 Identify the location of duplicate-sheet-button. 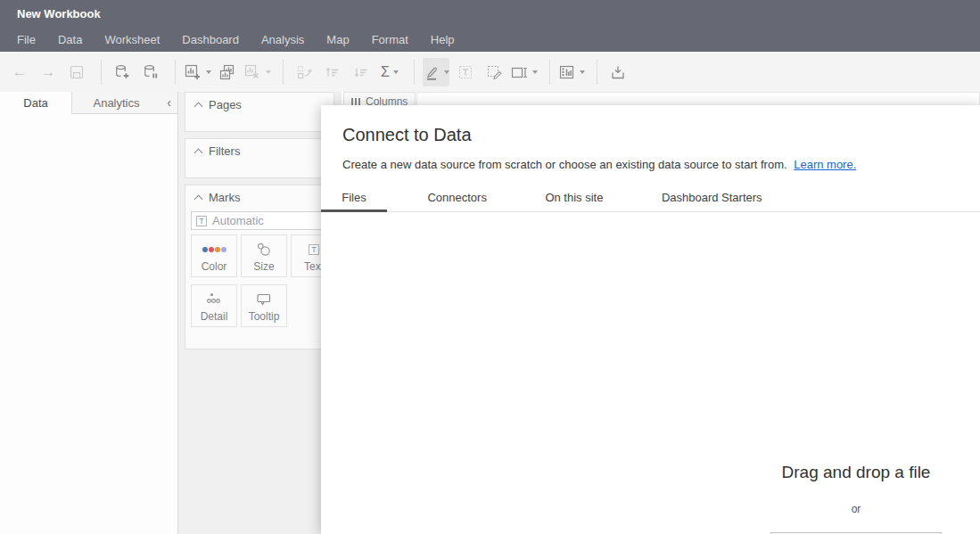
(227, 72).